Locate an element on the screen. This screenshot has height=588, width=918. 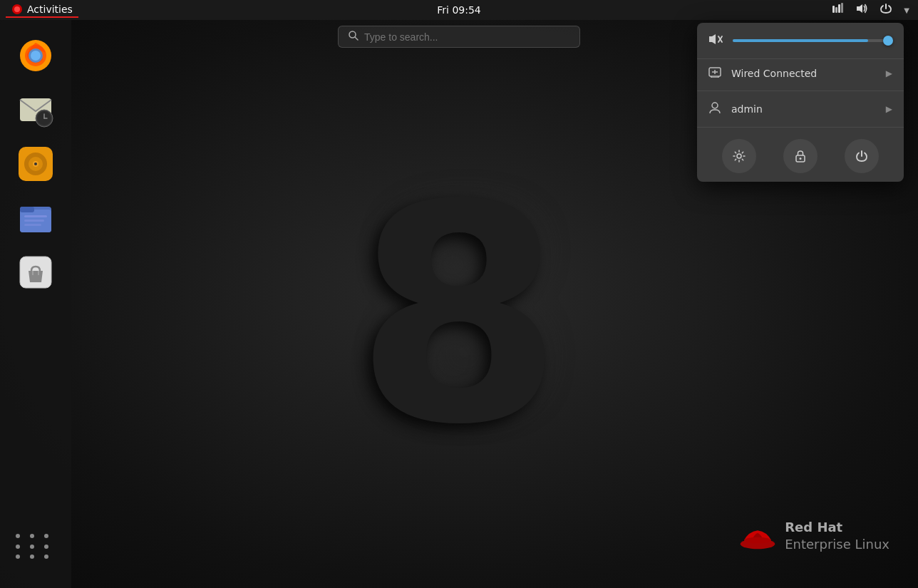
volume-slider-fill is located at coordinates (800, 41).